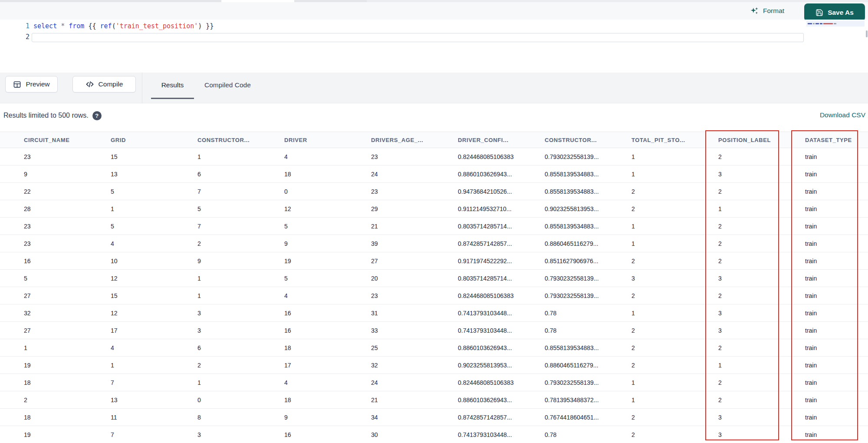 The height and width of the screenshot is (443, 868). What do you see at coordinates (477, 296) in the screenshot?
I see `table-cell: 0.824468085106383` at bounding box center [477, 296].